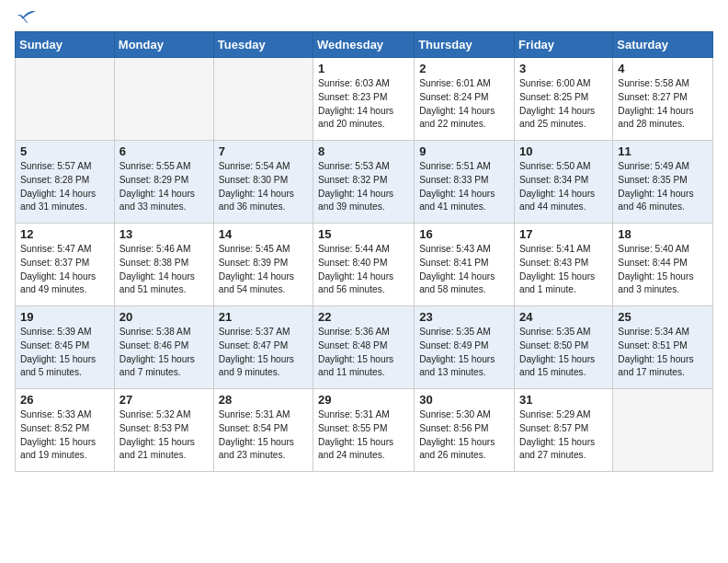 Image resolution: width=728 pixels, height=563 pixels. Describe the element at coordinates (465, 265) in the screenshot. I see `calendar-cell-16: 16Sunrise: 5:43 AMSunset: 8:41 PMDayligh…` at that location.